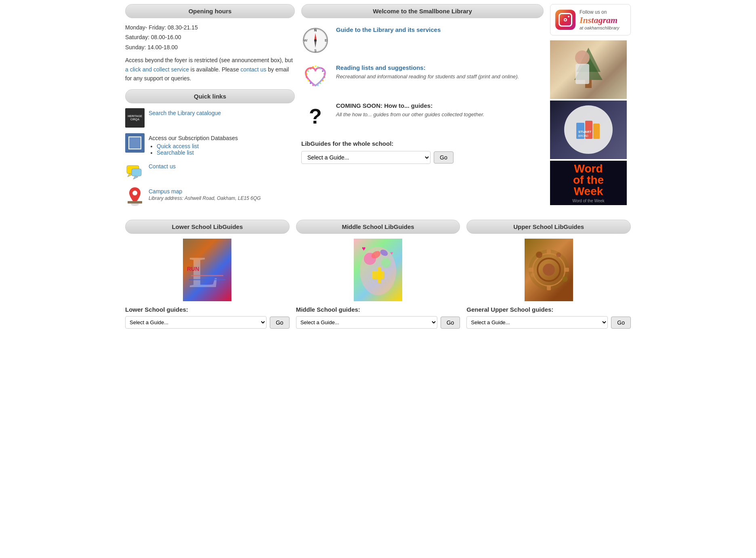 The width and height of the screenshot is (756, 558). I want to click on lower-select-go: Select a Guide... Go, so click(208, 322).